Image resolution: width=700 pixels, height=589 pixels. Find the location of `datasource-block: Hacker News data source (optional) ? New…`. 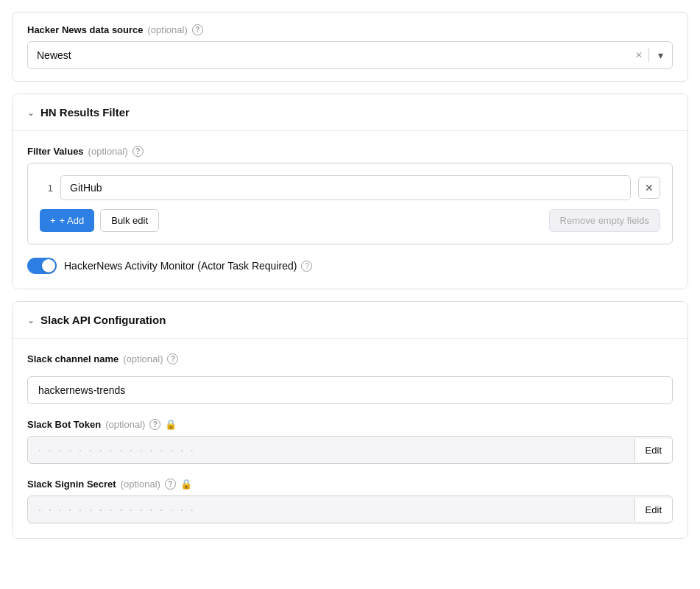

datasource-block: Hacker News data source (optional) ? New… is located at coordinates (350, 47).